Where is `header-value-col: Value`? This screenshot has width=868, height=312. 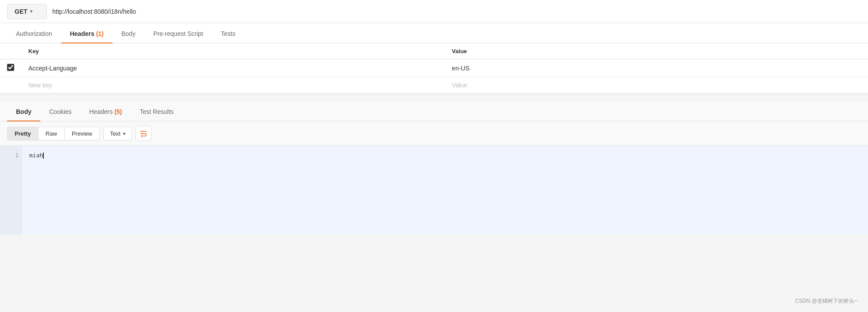
header-value-col: Value is located at coordinates (656, 51).